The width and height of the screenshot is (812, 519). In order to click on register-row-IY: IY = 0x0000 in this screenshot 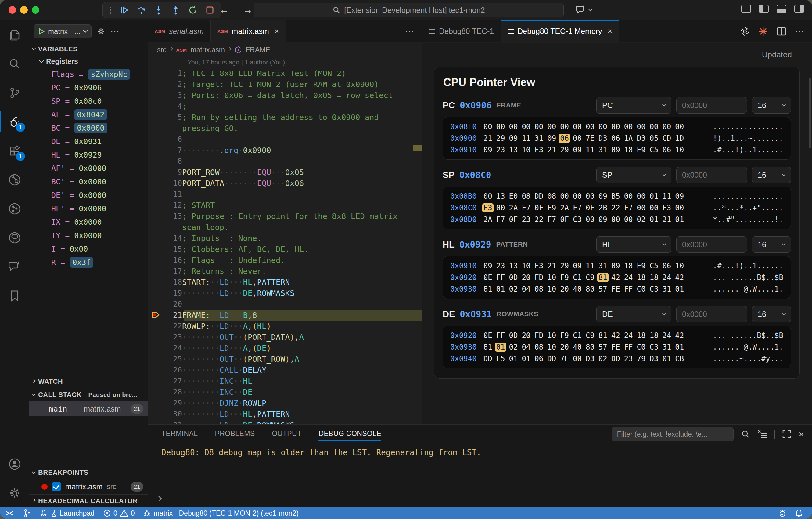, I will do `click(88, 236)`.